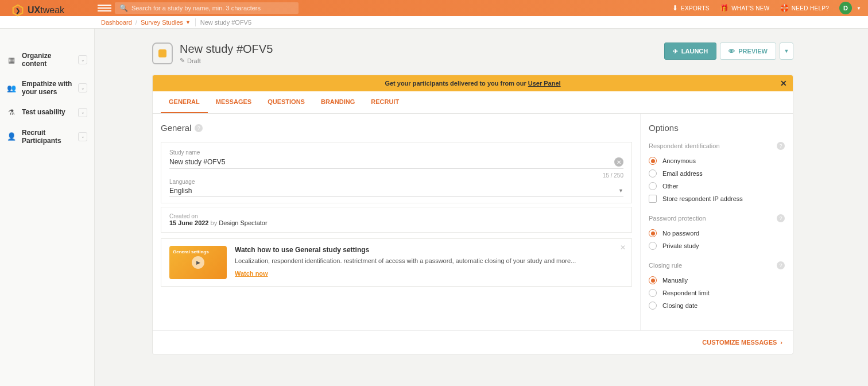 The height and width of the screenshot is (386, 868). What do you see at coordinates (162, 53) in the screenshot?
I see `study-type-icon` at bounding box center [162, 53].